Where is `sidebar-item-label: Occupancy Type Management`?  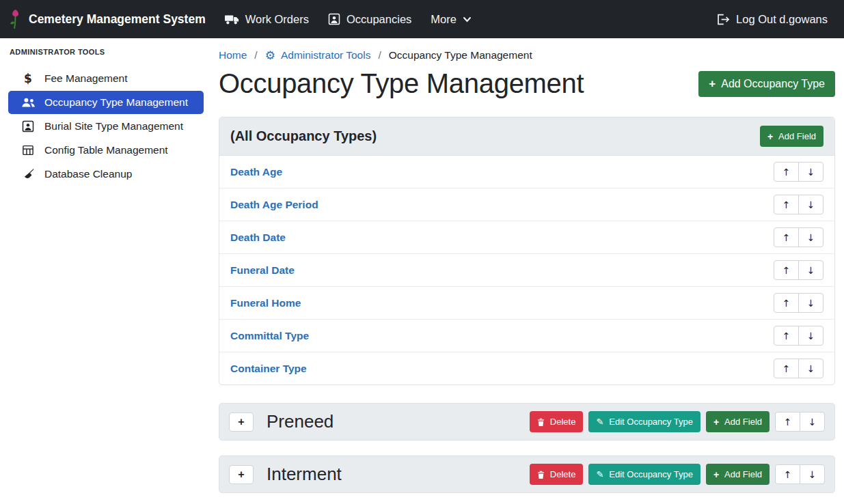 sidebar-item-label: Occupancy Type Management is located at coordinates (116, 102).